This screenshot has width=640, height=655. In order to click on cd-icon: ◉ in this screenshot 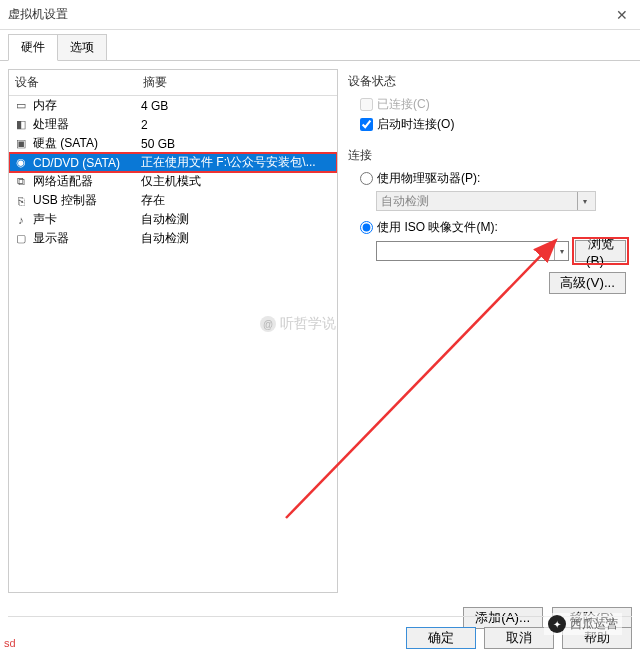, I will do `click(21, 163)`.